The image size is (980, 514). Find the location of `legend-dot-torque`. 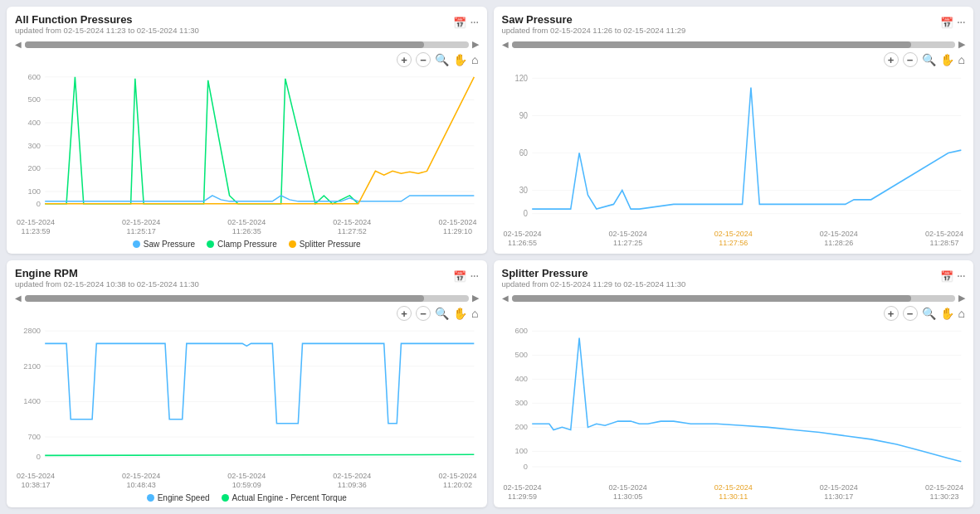

legend-dot-torque is located at coordinates (226, 497).